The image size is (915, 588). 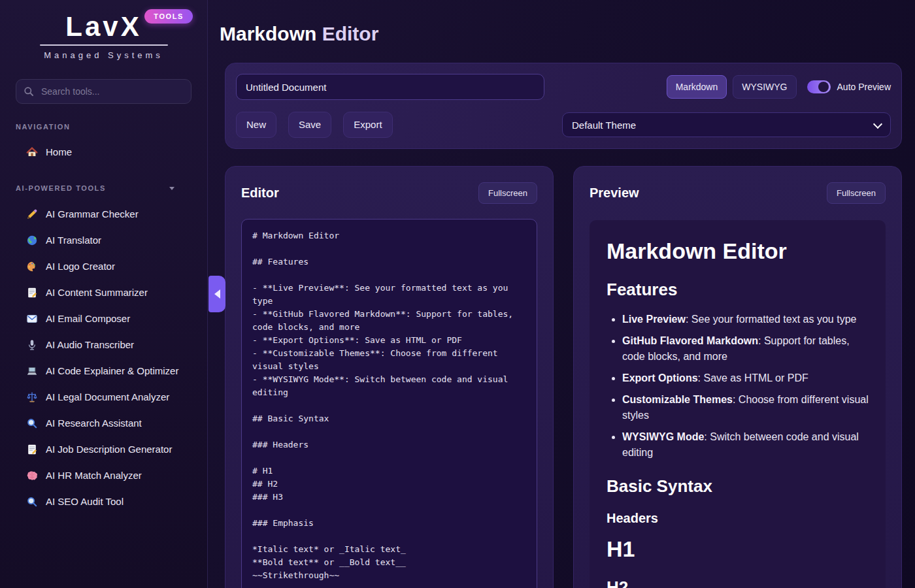 I want to click on save-button: Save, so click(x=310, y=125).